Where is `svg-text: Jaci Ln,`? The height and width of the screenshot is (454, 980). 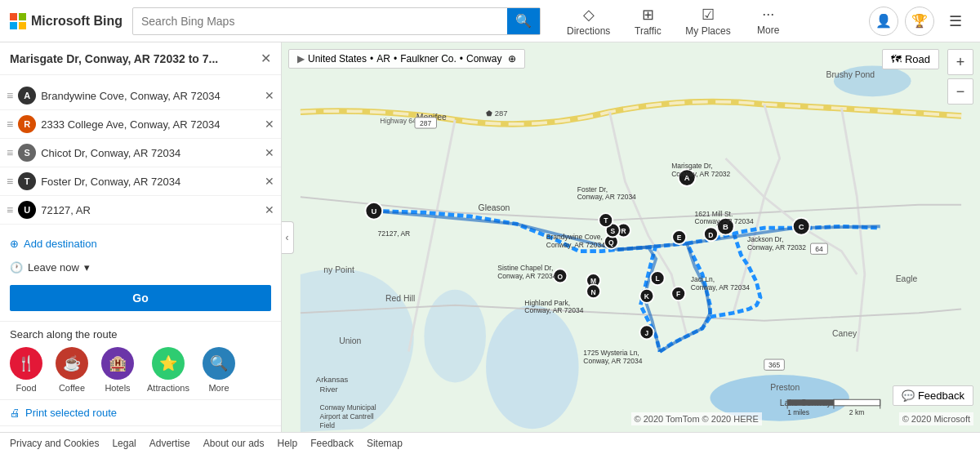
svg-text: Jaci Ln, is located at coordinates (702, 279).